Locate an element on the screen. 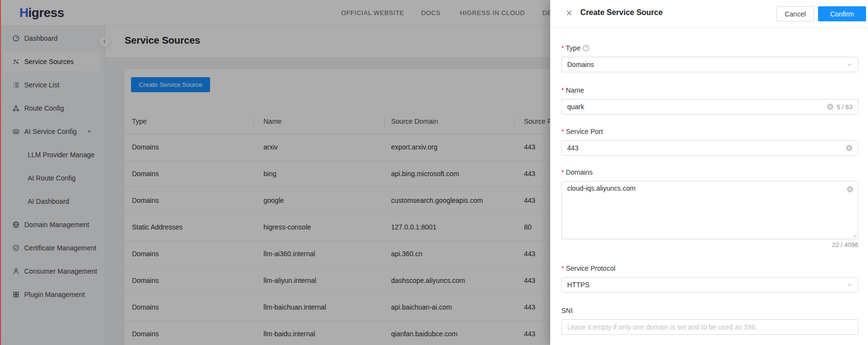 The image size is (868, 345). service-protocol-field-label: Service Protocol is located at coordinates (588, 268).